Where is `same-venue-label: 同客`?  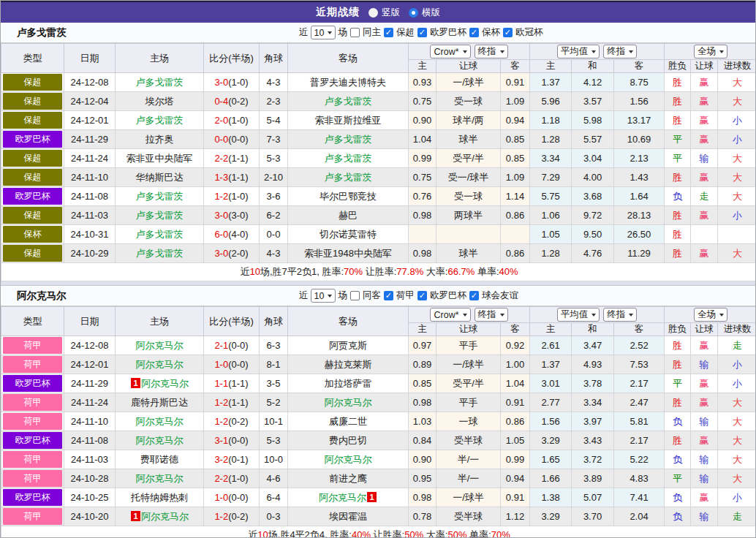
same-venue-label: 同客 is located at coordinates (371, 295).